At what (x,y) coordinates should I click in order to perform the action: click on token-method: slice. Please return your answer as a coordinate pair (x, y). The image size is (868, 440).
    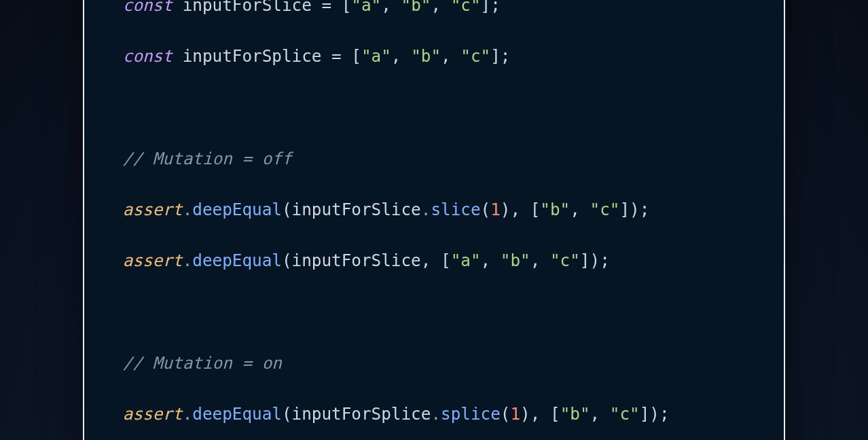
    Looking at the image, I should click on (455, 209).